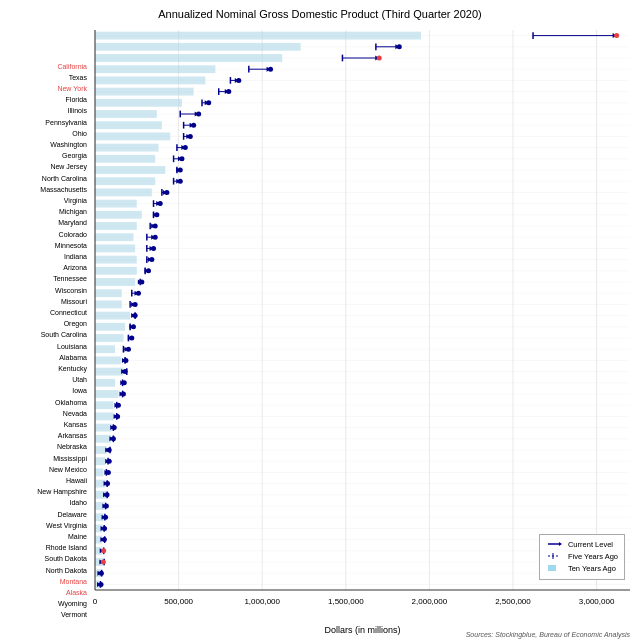 The width and height of the screenshot is (640, 640). Describe the element at coordinates (74, 580) in the screenshot. I see `y-label-montana: Montana` at that location.